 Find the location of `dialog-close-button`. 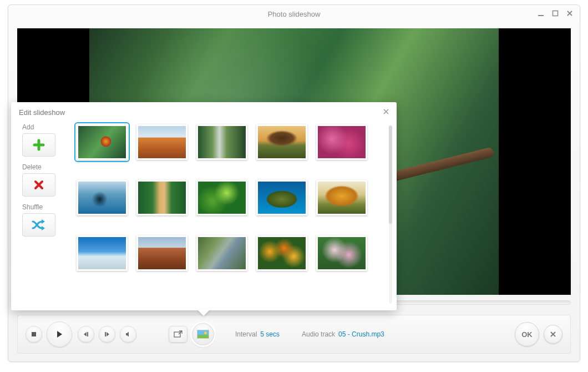

dialog-close-button is located at coordinates (386, 112).